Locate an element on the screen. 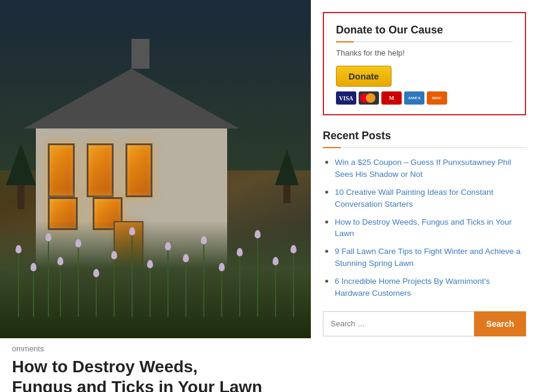 The image size is (538, 392). post-link-1: Win a $25 Coupon – Guess If Punxsutawney… is located at coordinates (423, 169).